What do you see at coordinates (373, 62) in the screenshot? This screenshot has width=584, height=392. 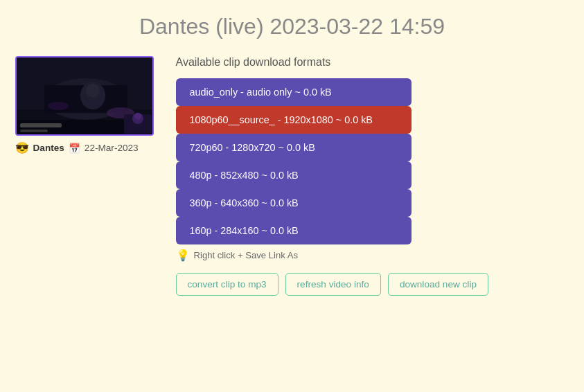 I see `formats-label: Available clip download formats` at bounding box center [373, 62].